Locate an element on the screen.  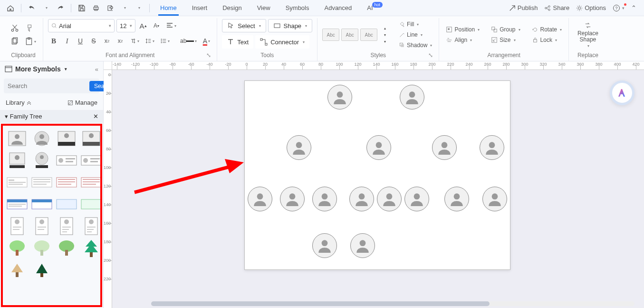
print-button is located at coordinates (96, 8).